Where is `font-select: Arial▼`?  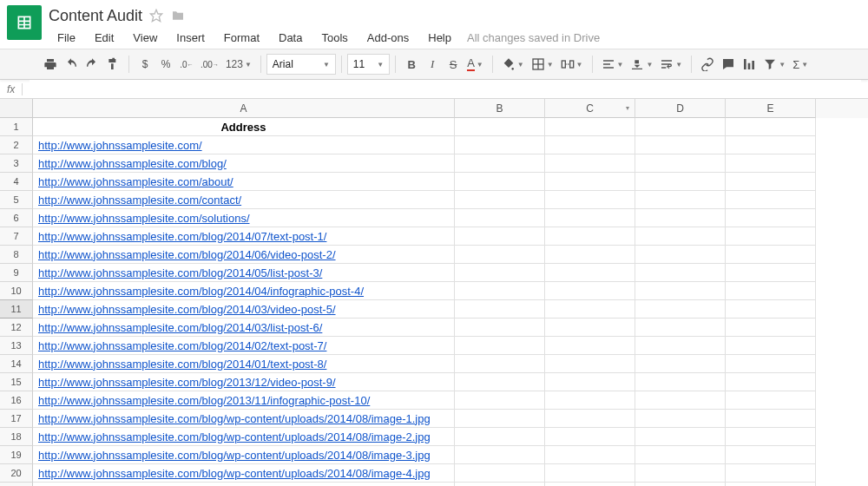
font-select: Arial▼ is located at coordinates (301, 64).